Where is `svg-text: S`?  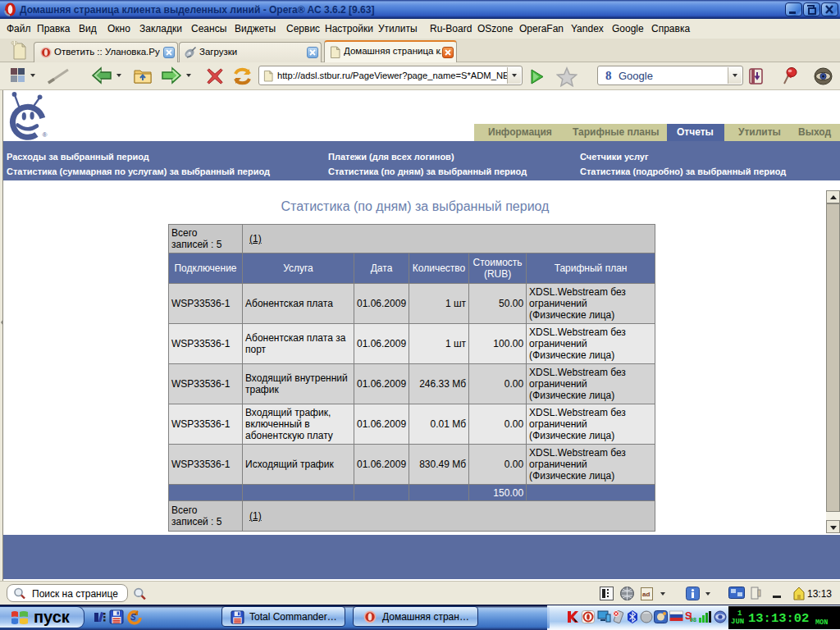
svg-text: S is located at coordinates (133, 617).